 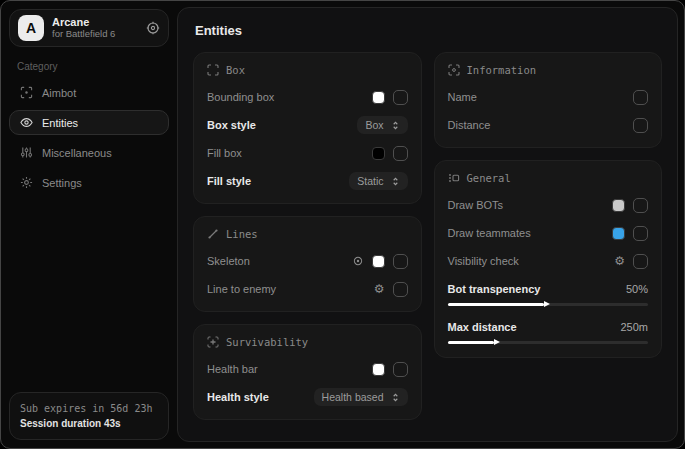 What do you see at coordinates (361, 397) in the screenshot?
I see `health-style-dropdown: Health based` at bounding box center [361, 397].